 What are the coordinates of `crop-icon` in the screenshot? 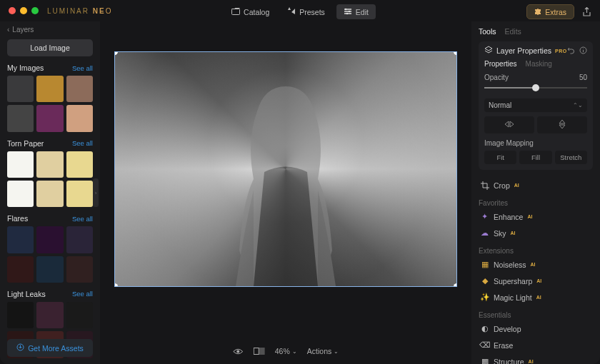 It's located at (484, 186).